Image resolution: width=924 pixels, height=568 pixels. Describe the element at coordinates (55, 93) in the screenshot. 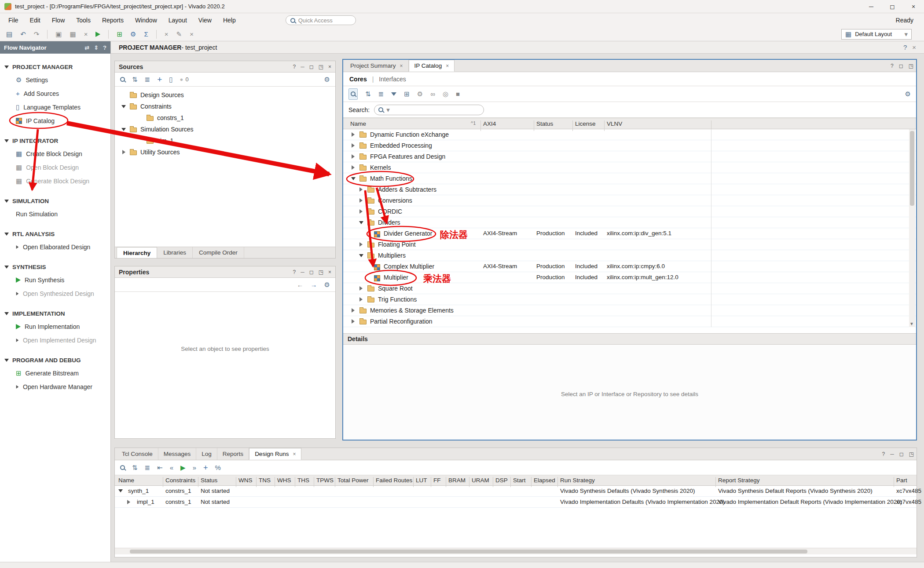

I see `sidebar-item-add-sources: Add Sources` at that location.